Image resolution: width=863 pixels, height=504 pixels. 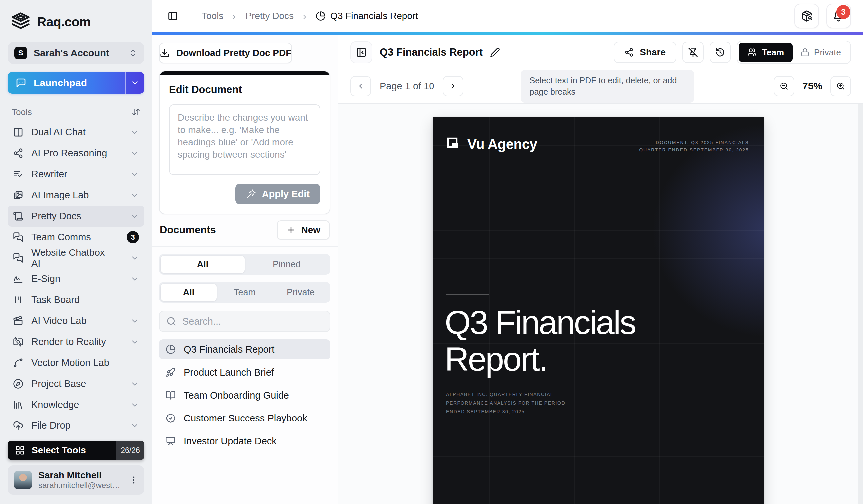 I want to click on zoom-out-button, so click(x=784, y=86).